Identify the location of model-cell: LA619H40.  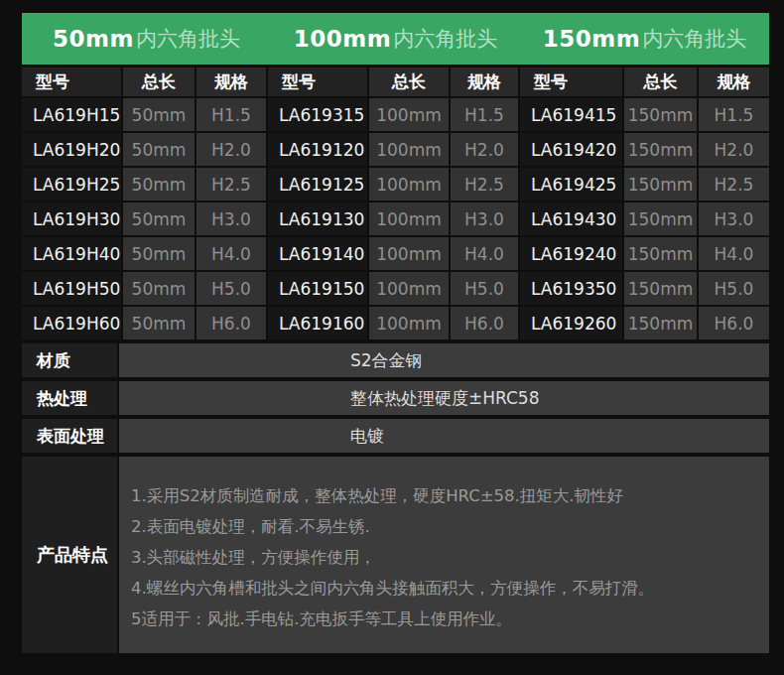
(71, 254).